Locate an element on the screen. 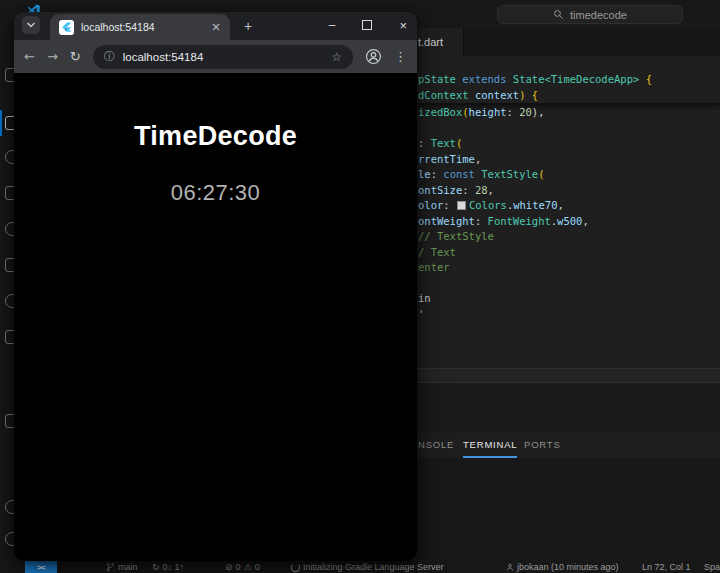  activity-bar is located at coordinates (7, 294).